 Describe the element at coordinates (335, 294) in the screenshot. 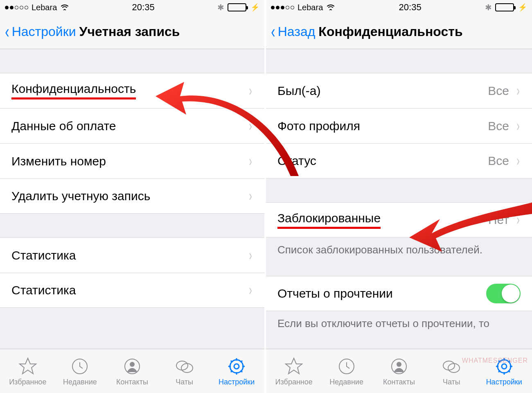

I see `row-label: Отчеты о прочтении` at that location.